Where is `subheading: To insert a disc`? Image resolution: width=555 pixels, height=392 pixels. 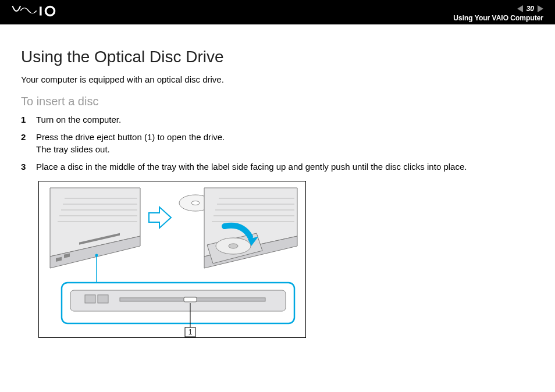
subheading: To insert a disc is located at coordinates (278, 101).